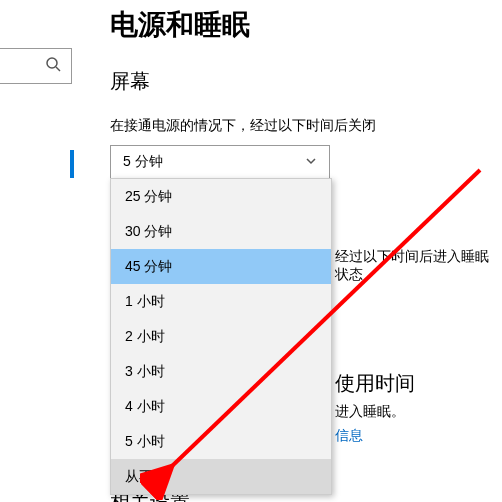 This screenshot has height=502, width=502. What do you see at coordinates (36, 66) in the screenshot?
I see `search-input` at bounding box center [36, 66].